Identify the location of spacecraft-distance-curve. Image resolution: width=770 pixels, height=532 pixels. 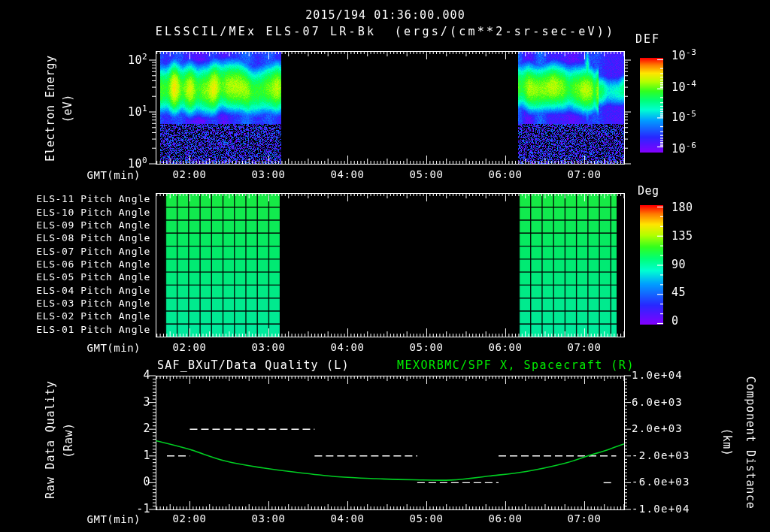
(390, 461).